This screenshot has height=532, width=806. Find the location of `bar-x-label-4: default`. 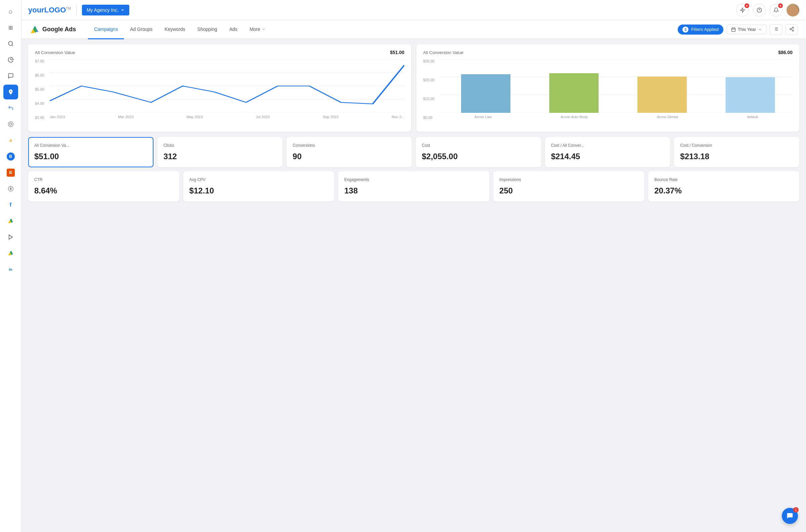

bar-x-label-4: default is located at coordinates (752, 117).